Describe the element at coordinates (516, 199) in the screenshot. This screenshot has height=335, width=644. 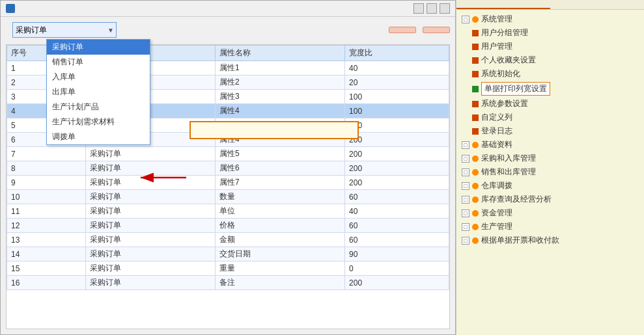
I see `tree-item-label: 库存查询及经营分析` at that location.